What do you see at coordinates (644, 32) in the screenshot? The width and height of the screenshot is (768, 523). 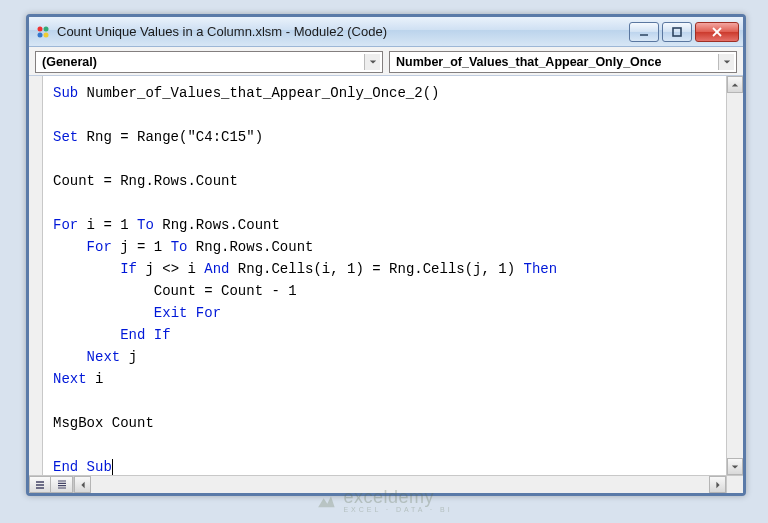 I see `minimize-button` at bounding box center [644, 32].